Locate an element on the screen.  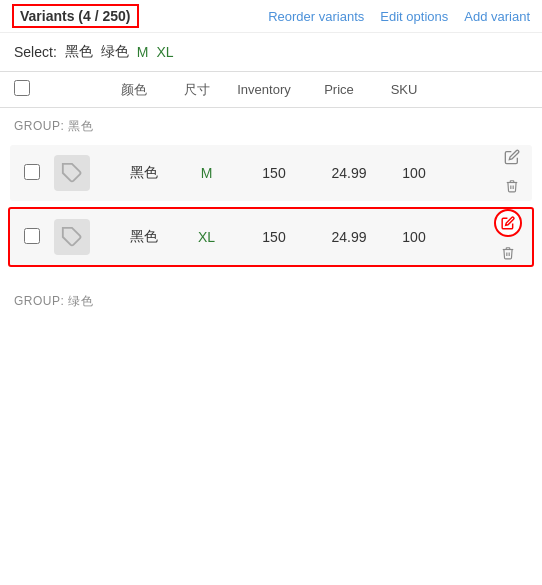
select-row: Select: 黑色 绿色 M XL is located at coordinates (271, 52).